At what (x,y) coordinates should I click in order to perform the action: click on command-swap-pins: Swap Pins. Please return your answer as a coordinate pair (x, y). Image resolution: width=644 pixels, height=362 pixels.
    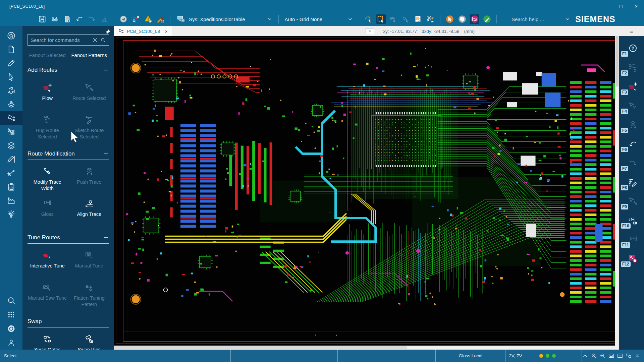
    Looking at the image, I should click on (89, 341).